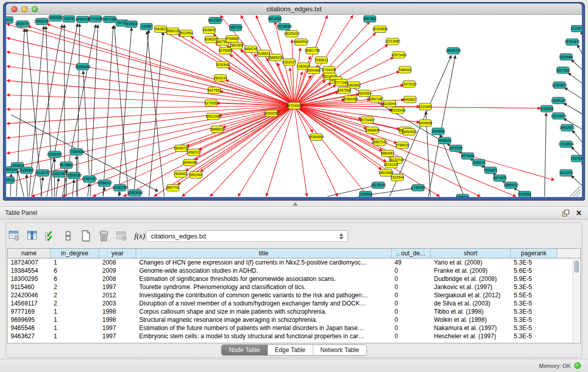 The image size is (588, 372). What do you see at coordinates (32, 236) in the screenshot?
I see `select-columns-button` at bounding box center [32, 236].